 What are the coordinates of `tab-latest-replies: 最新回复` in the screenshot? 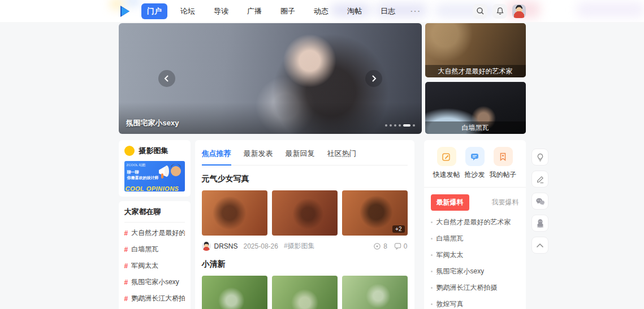 It's located at (300, 156).